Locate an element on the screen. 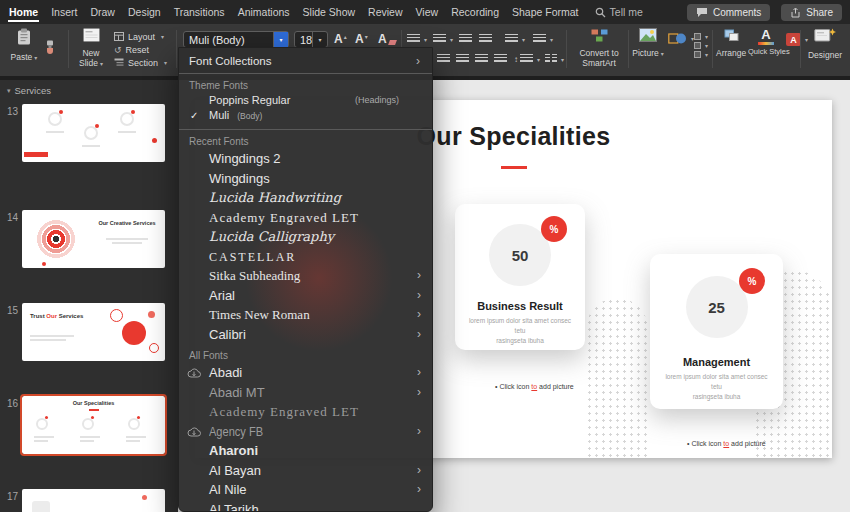 Image resolution: width=850 pixels, height=512 pixels. font-size-combo: 18 ▾ is located at coordinates (311, 40).